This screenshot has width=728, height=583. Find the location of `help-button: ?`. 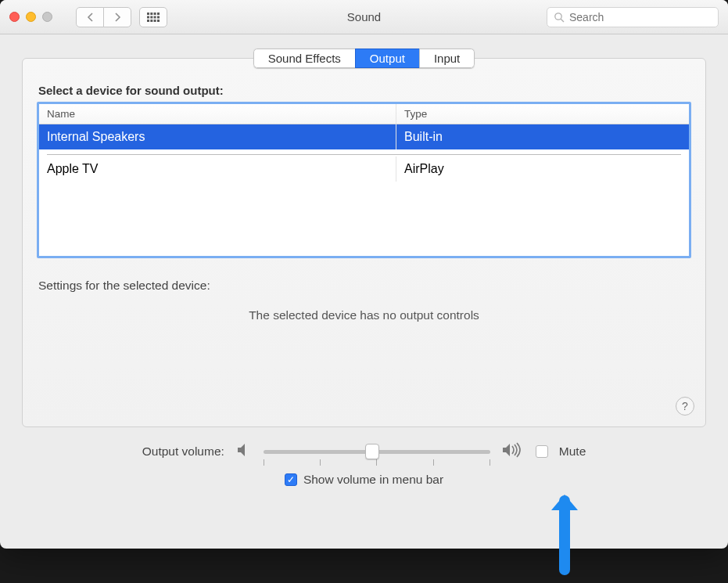

help-button: ? is located at coordinates (685, 406).